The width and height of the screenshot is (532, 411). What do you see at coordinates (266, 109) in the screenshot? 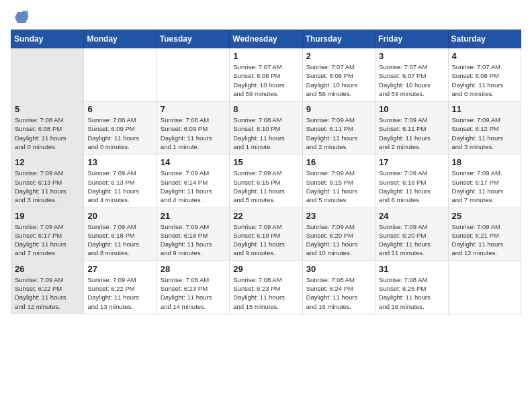
I see `day-number: 8` at bounding box center [266, 109].